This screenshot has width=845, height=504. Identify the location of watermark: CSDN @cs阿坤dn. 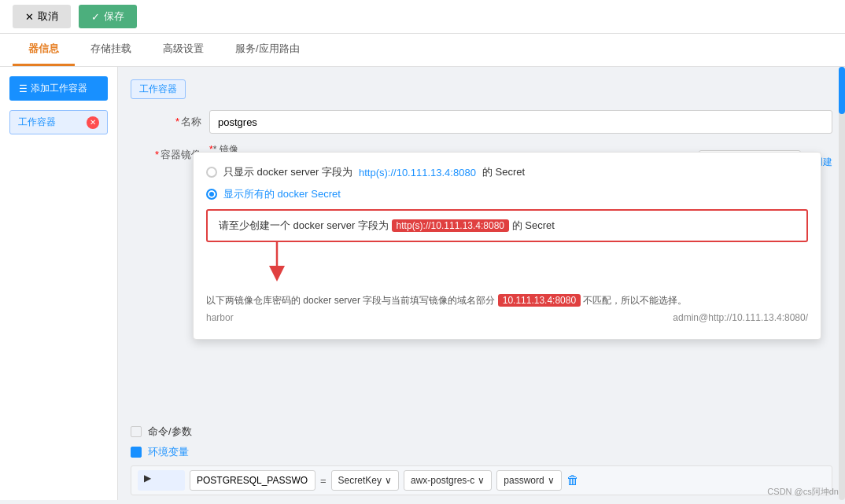
(803, 492).